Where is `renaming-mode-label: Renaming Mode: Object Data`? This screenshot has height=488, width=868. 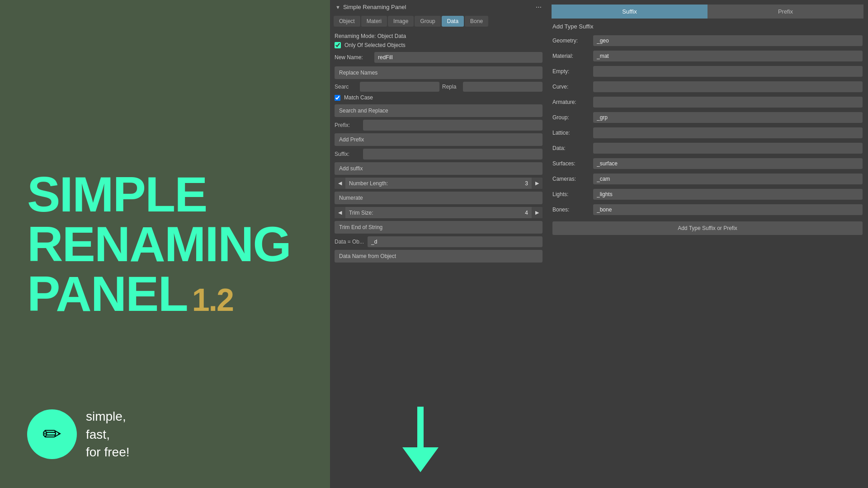
renaming-mode-label: Renaming Mode: Object Data is located at coordinates (439, 37).